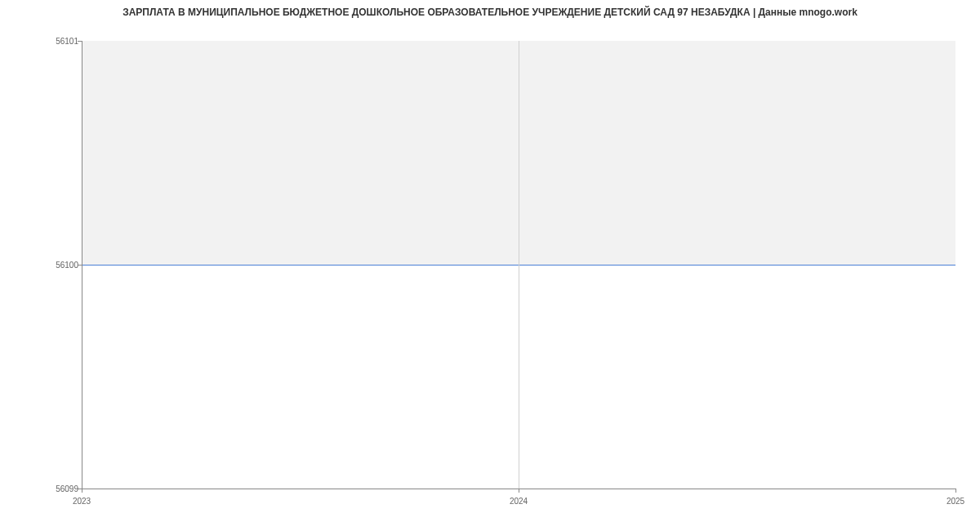 The width and height of the screenshot is (980, 531). What do you see at coordinates (490, 12) in the screenshot?
I see `chart-title: ЗАРПЛАТА В МУНИЦИПАЛЬНОЕ БЮДЖЕТНОЕ ДОШКО…` at bounding box center [490, 12].